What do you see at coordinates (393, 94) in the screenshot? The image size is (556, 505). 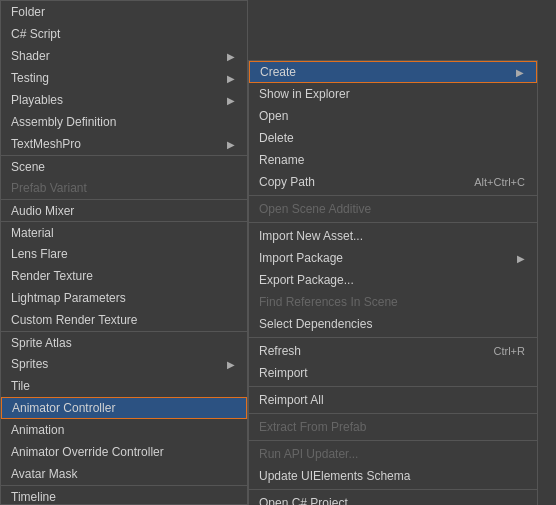 I see `right-menu-item-show-in-explorer: Show in Explorer` at bounding box center [393, 94].